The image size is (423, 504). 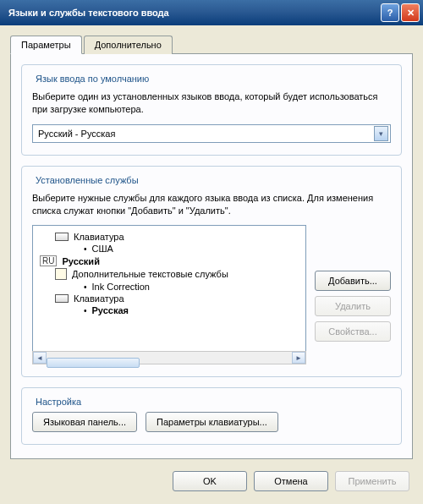 What do you see at coordinates (169, 358) in the screenshot?
I see `horizontal-scrollbar: ◄ ►` at bounding box center [169, 358].